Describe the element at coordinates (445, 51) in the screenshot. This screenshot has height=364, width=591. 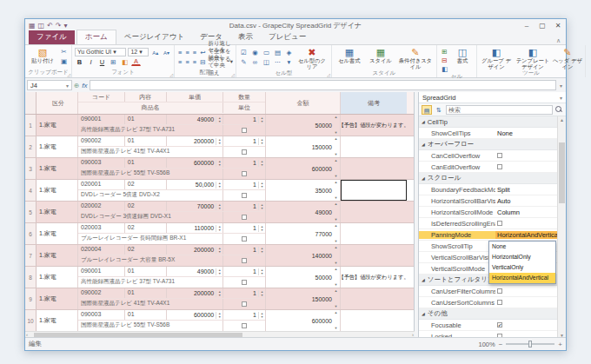
I see `insert-cells-icon: ⊞` at that location.